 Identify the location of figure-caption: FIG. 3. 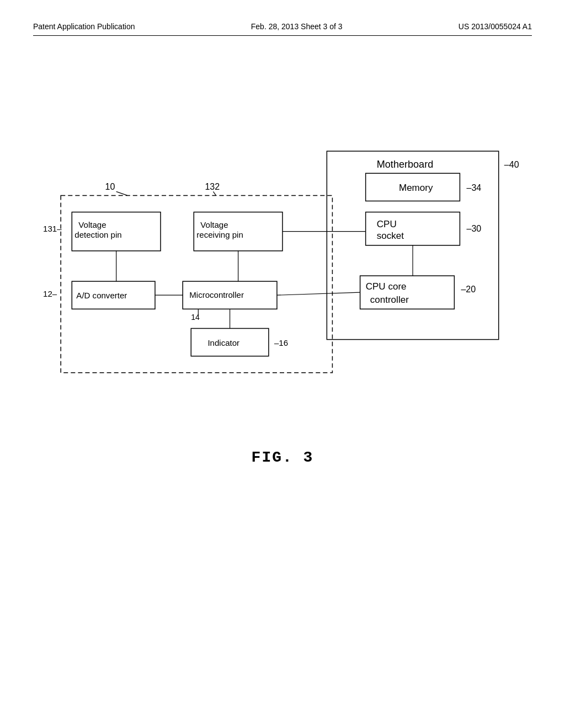
(282, 458).